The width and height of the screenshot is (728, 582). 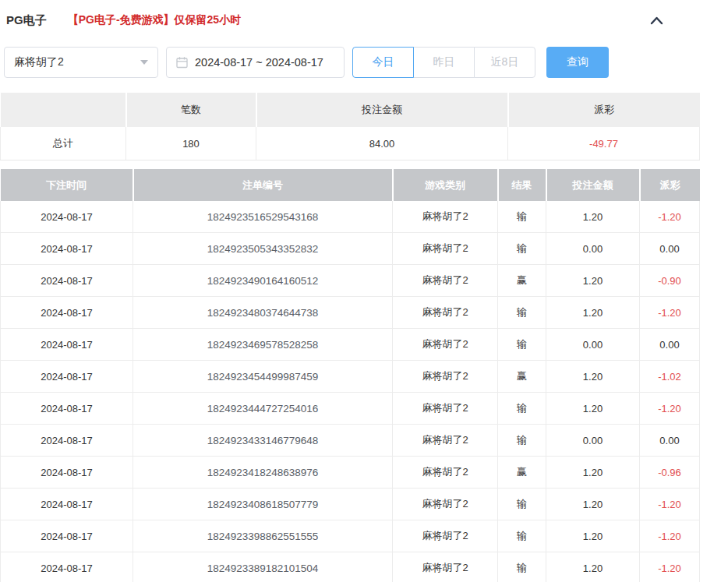 I want to click on payout-cell: -1.02, so click(x=670, y=377).